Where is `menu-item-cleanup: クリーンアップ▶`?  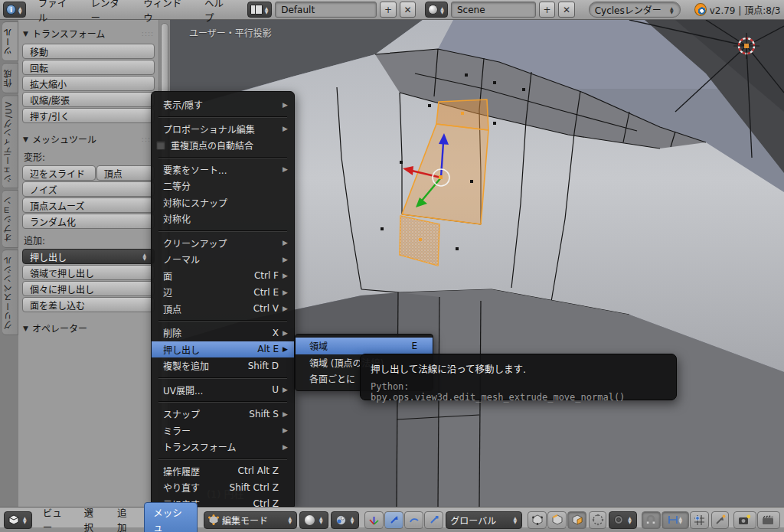
menu-item-cleanup: クリーンアップ▶ is located at coordinates (223, 243).